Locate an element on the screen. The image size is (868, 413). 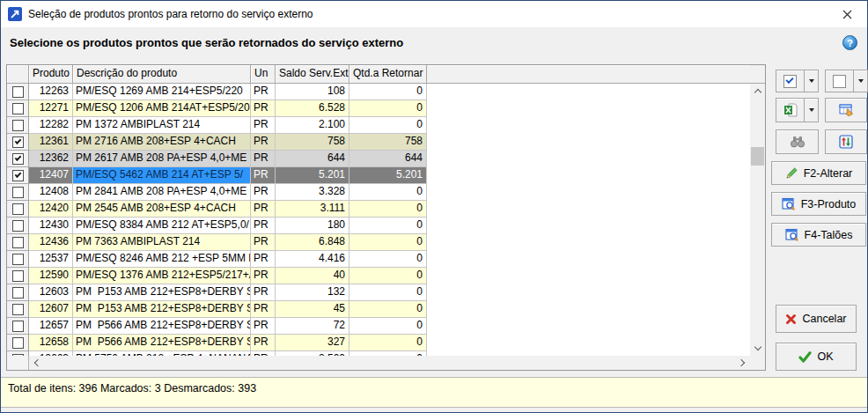
cell-saldo: 72 is located at coordinates (313, 326).